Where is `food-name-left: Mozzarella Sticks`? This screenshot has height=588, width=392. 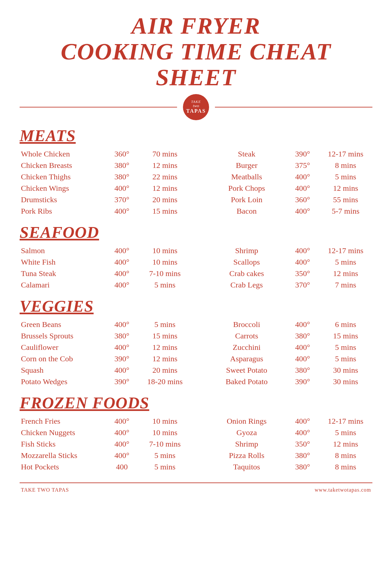 food-name-left: Mozzarella Sticks is located at coordinates (63, 455).